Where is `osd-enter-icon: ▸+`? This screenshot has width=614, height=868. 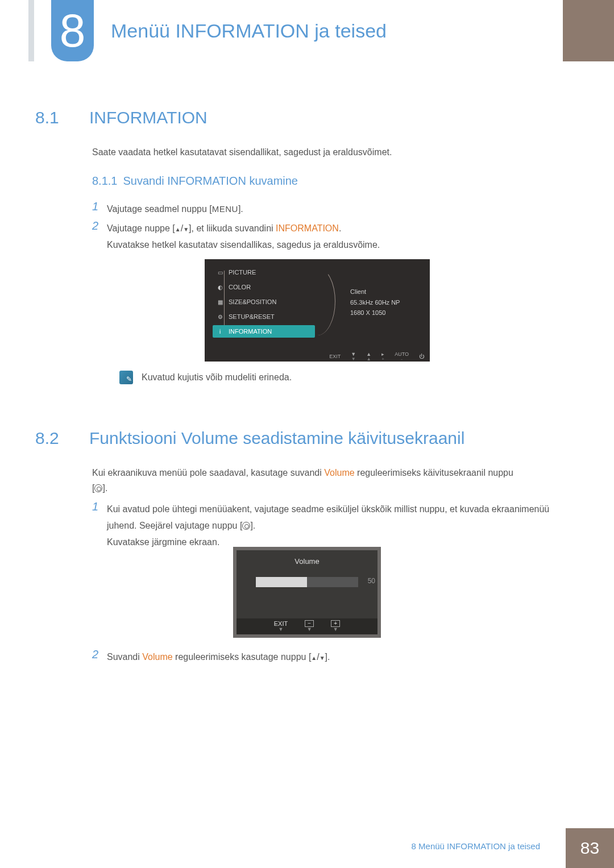 osd-enter-icon: ▸+ is located at coordinates (383, 357).